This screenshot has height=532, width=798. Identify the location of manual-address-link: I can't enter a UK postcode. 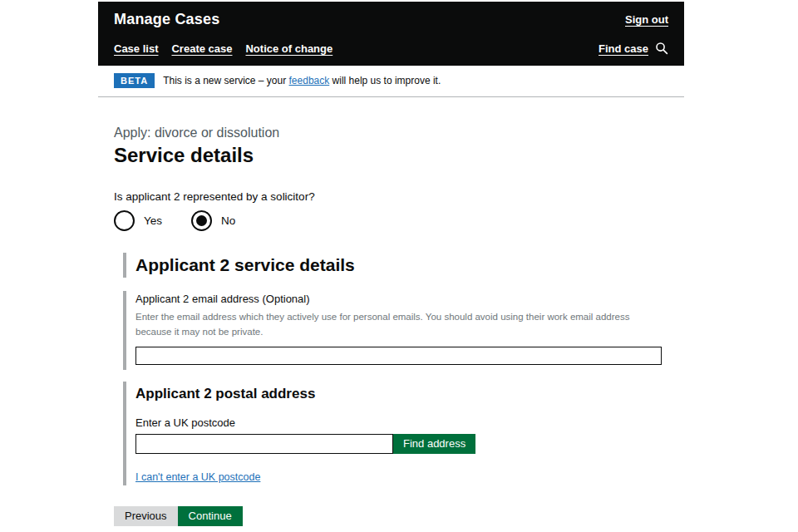
(198, 477).